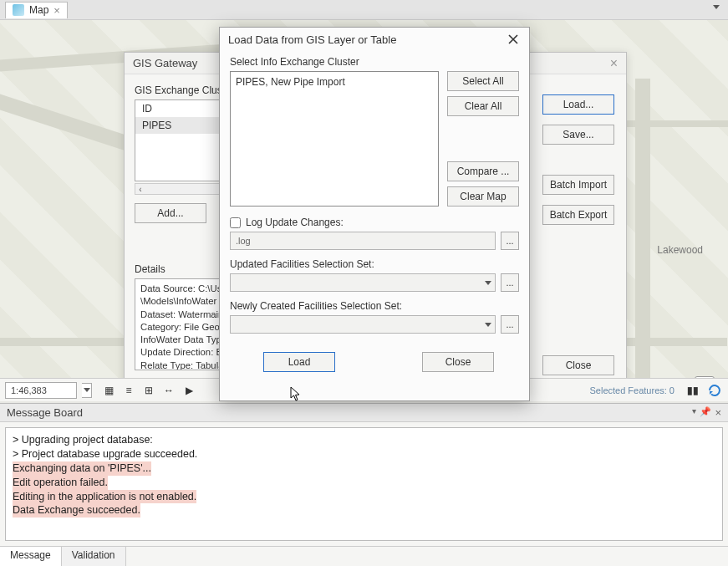 The height and width of the screenshot is (566, 728). Describe the element at coordinates (189, 390) in the screenshot. I see `tool-icon: ▶` at that location.